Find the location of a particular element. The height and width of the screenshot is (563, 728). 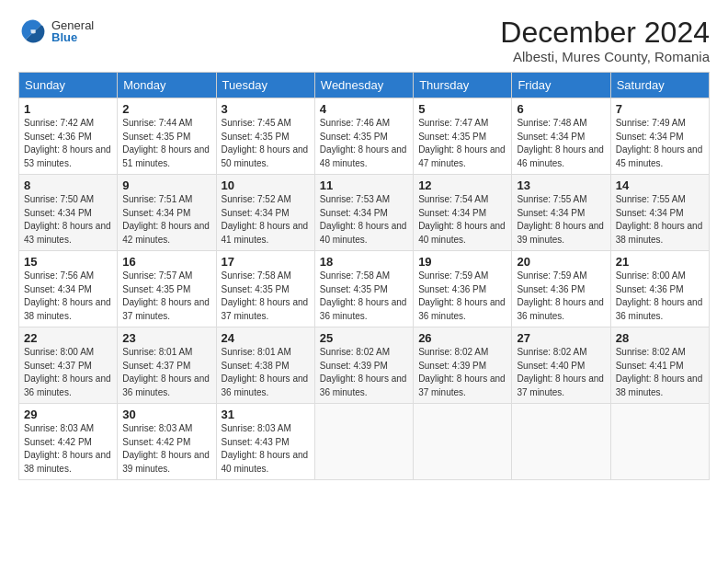

week-row-2: 8 Sunrise: 7:50 AMSunset: 4:34 PMDayligh… is located at coordinates (364, 213).